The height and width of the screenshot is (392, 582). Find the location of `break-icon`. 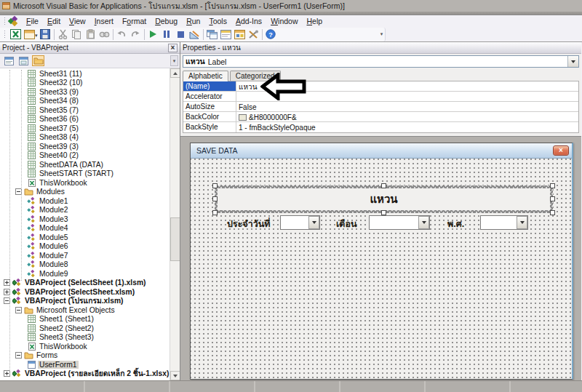

break-icon is located at coordinates (167, 35).